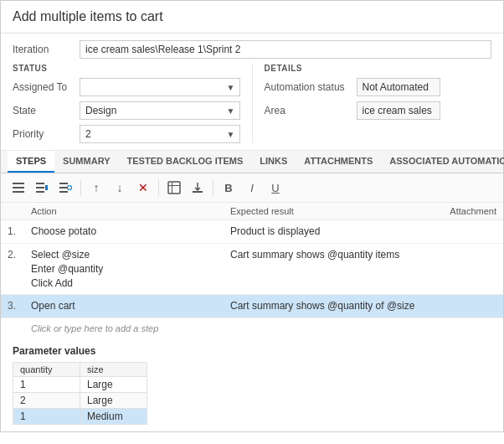  I want to click on status-column: STATUS Assigned To ▼ State Design, so click(132, 104).